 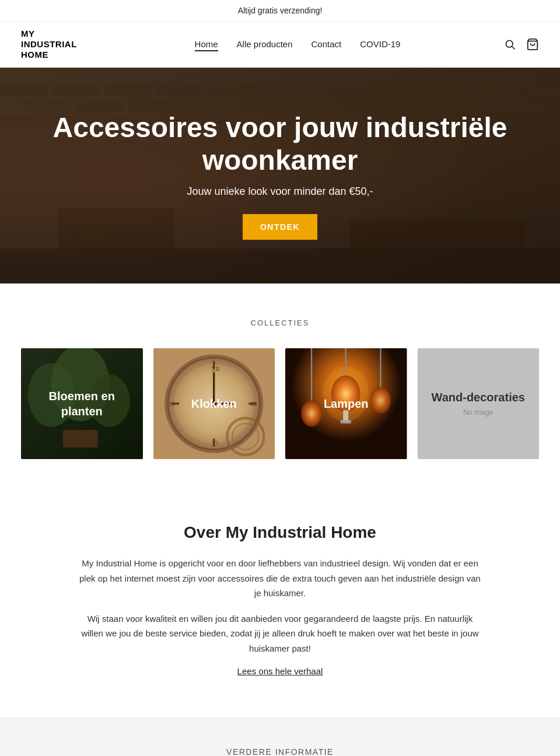 What do you see at coordinates (298, 44) in the screenshot?
I see `nav-list: Home Alle producten Contact COVID-19` at bounding box center [298, 44].